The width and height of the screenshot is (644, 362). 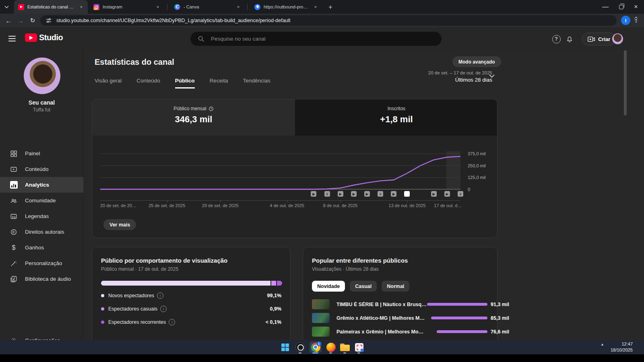 I want to click on sidebar-item-personalizacao: Personalização, so click(x=42, y=263).